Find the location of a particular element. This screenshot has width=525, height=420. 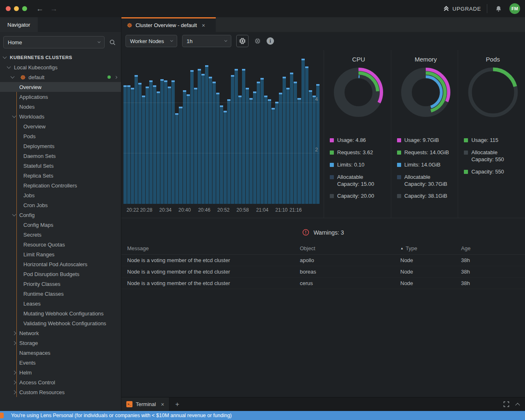

sidebar-item-pod-disruption-budgets: Pod Disruption Budgets is located at coordinates (61, 274).